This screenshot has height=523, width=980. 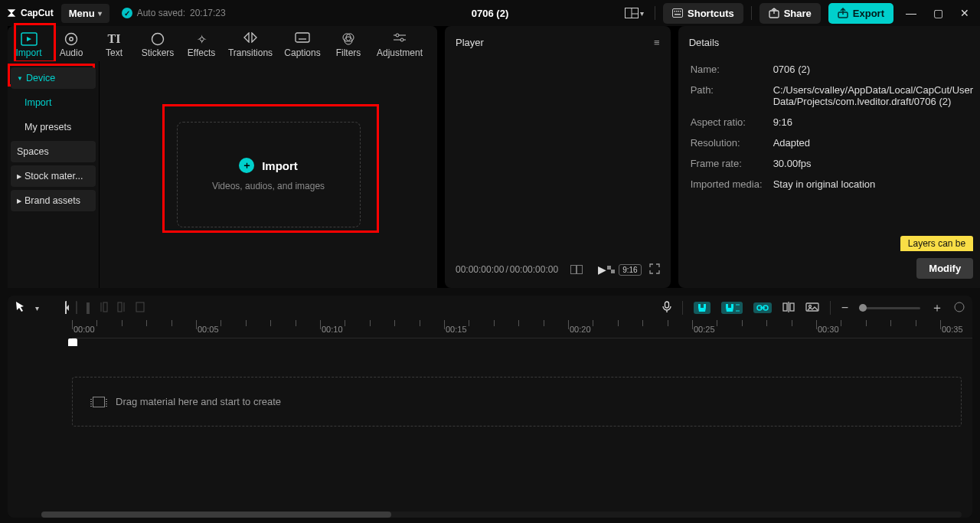 What do you see at coordinates (945, 268) in the screenshot?
I see `modify-button: Modify` at bounding box center [945, 268].